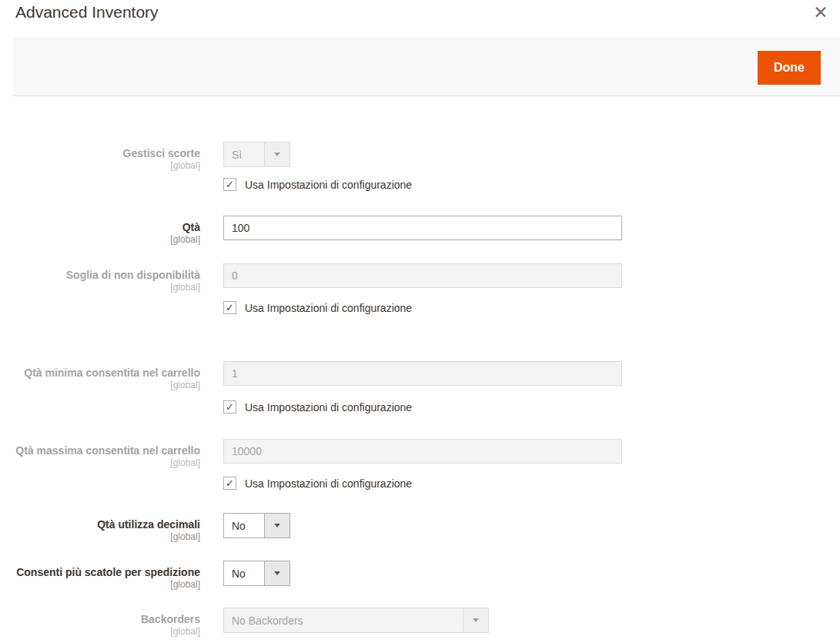 This screenshot has width=840, height=643. Describe the element at coordinates (420, 454) in the screenshot. I see `field-row-max-qty-cart: Qtà massima consentita nel carrello [glo…` at that location.